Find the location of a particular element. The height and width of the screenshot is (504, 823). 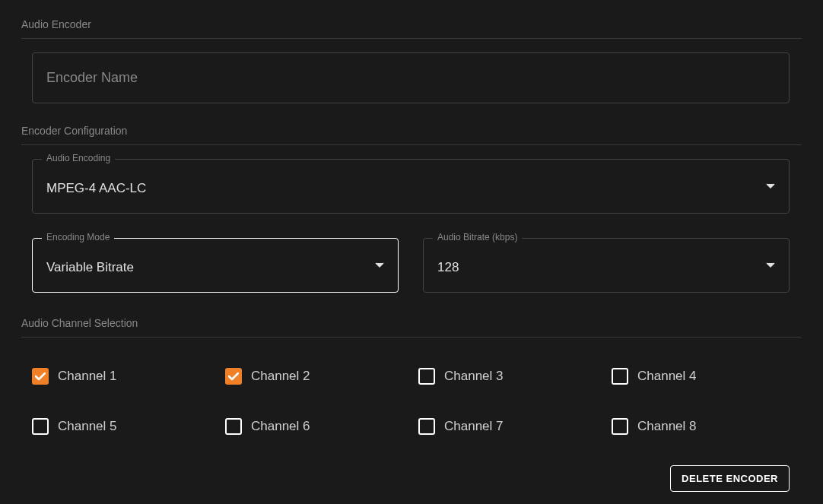

channel-label: Channel 5 is located at coordinates (87, 426).